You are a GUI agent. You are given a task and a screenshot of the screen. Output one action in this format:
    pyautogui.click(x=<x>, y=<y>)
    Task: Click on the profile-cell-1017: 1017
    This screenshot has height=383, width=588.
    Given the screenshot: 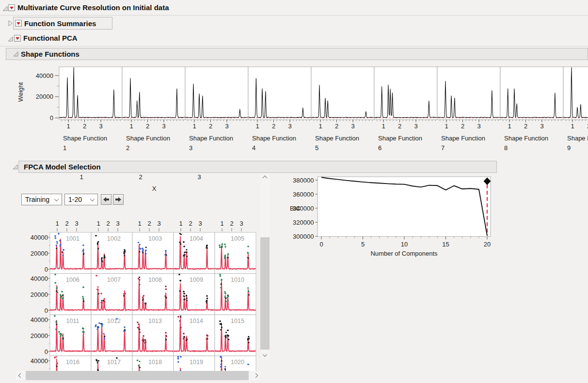 What is the action you would take?
    pyautogui.click(x=111, y=363)
    